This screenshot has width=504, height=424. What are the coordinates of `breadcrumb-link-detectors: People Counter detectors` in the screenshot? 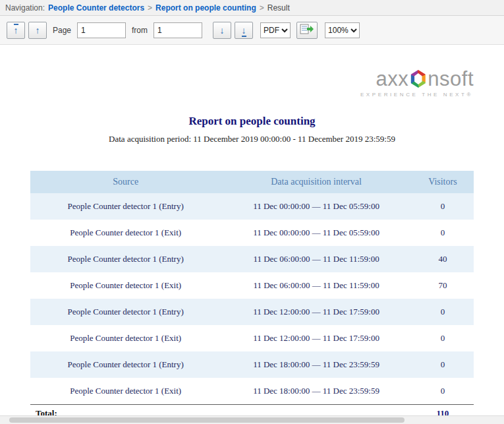 It's located at (96, 8).